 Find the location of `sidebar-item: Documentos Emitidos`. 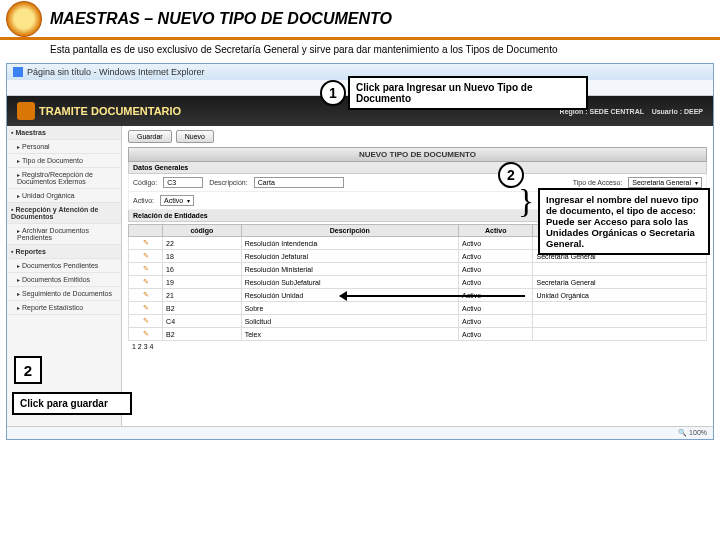

sidebar-item: Documentos Emitidos is located at coordinates (64, 280).